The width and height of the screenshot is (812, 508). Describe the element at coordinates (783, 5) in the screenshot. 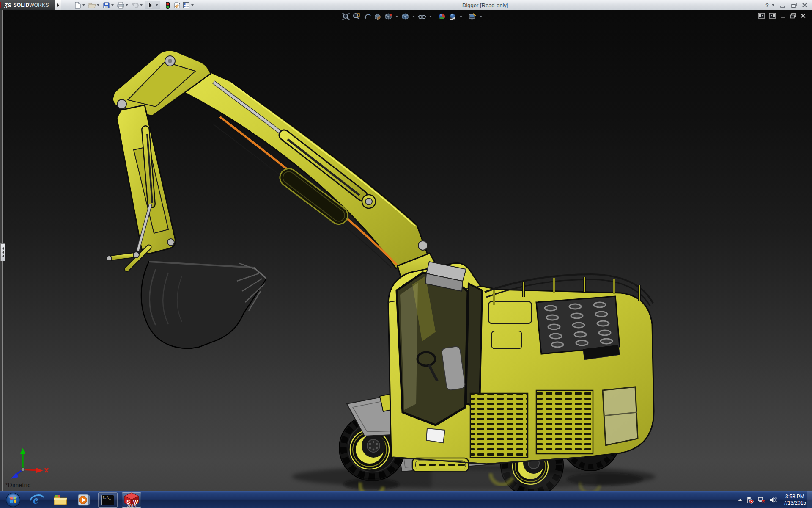

I see `minimize-icon` at that location.